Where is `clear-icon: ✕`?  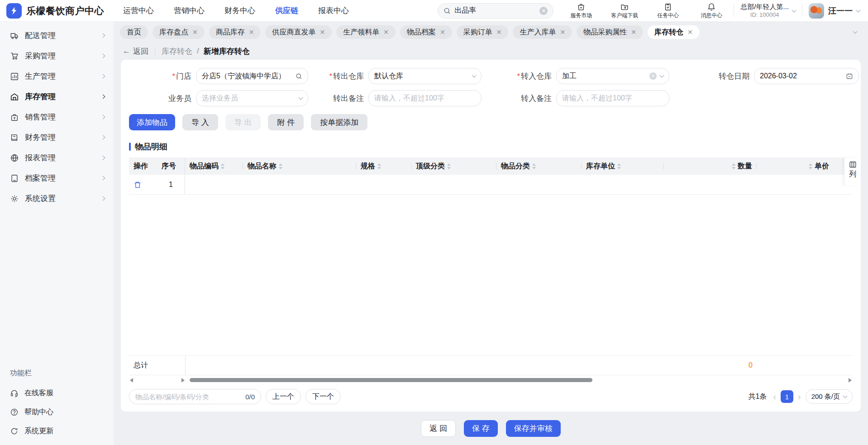
clear-icon: ✕ is located at coordinates (653, 76).